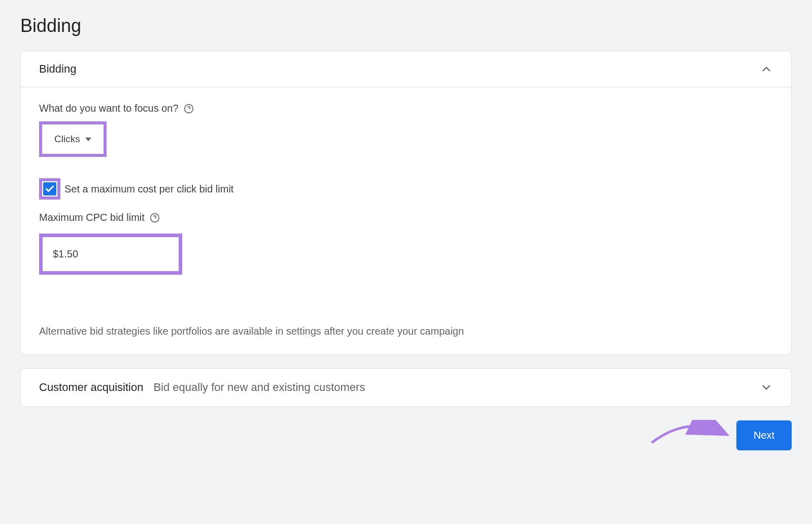 The height and width of the screenshot is (524, 812). Describe the element at coordinates (109, 109) in the screenshot. I see `focus-label-text: What do you want to focus on?` at that location.